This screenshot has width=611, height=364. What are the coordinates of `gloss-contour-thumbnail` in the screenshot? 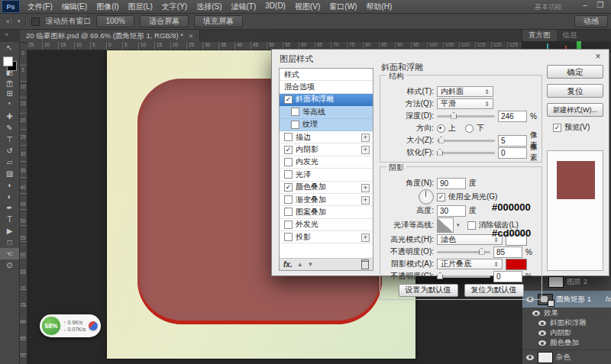 It's located at (445, 225).